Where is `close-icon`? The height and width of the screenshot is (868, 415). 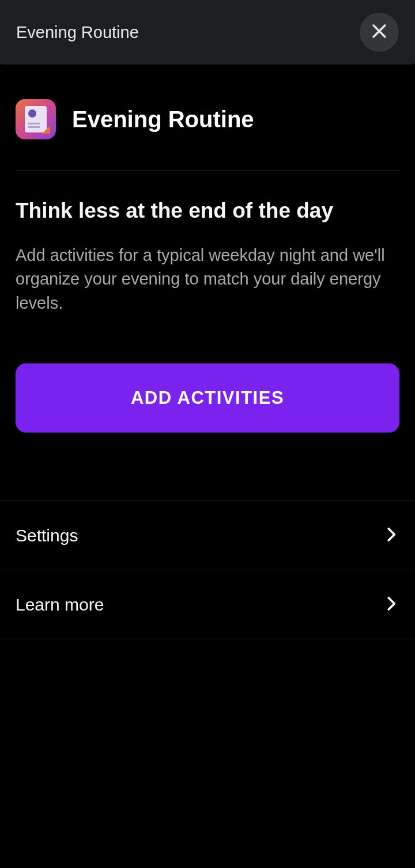 close-icon is located at coordinates (379, 32).